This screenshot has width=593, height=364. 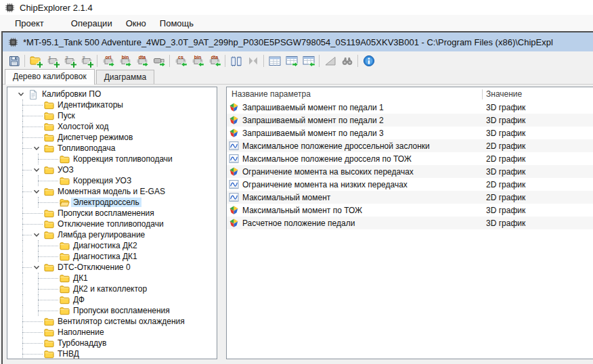 What do you see at coordinates (111, 224) in the screenshot?
I see `tree-item-label: Отключение топливоподачи` at bounding box center [111, 224].